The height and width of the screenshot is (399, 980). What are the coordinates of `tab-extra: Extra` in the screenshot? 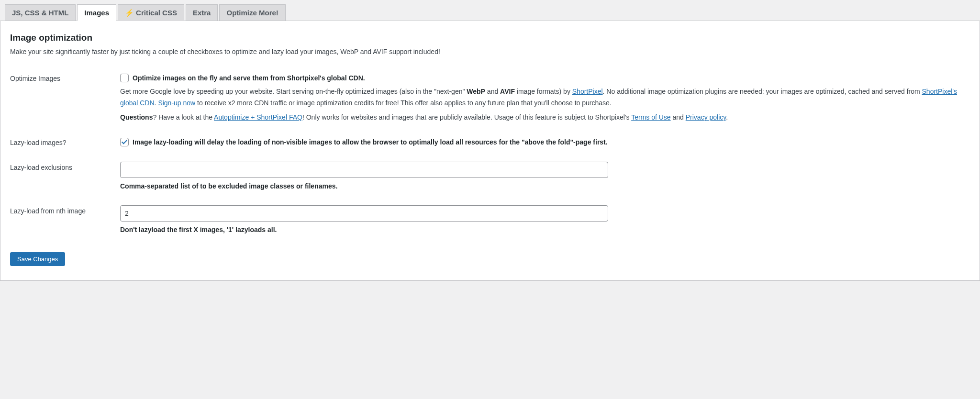 It's located at (202, 12).